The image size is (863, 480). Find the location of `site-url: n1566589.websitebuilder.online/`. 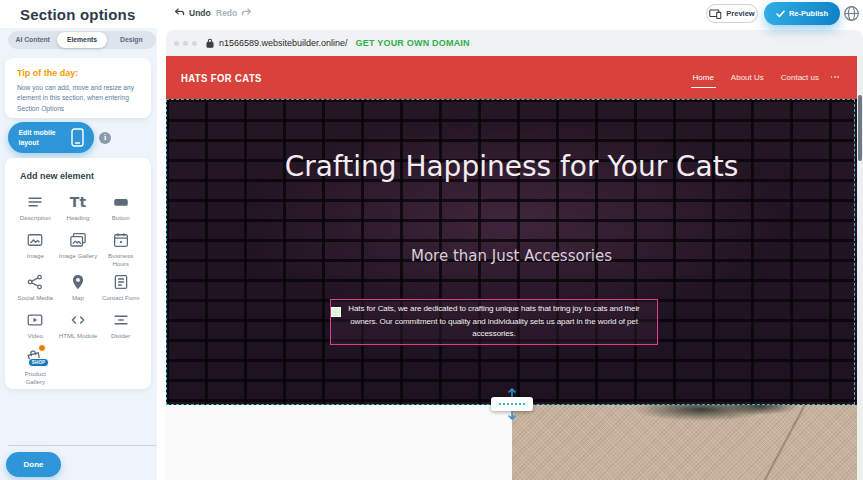

site-url: n1566589.websitebuilder.online/ is located at coordinates (284, 43).